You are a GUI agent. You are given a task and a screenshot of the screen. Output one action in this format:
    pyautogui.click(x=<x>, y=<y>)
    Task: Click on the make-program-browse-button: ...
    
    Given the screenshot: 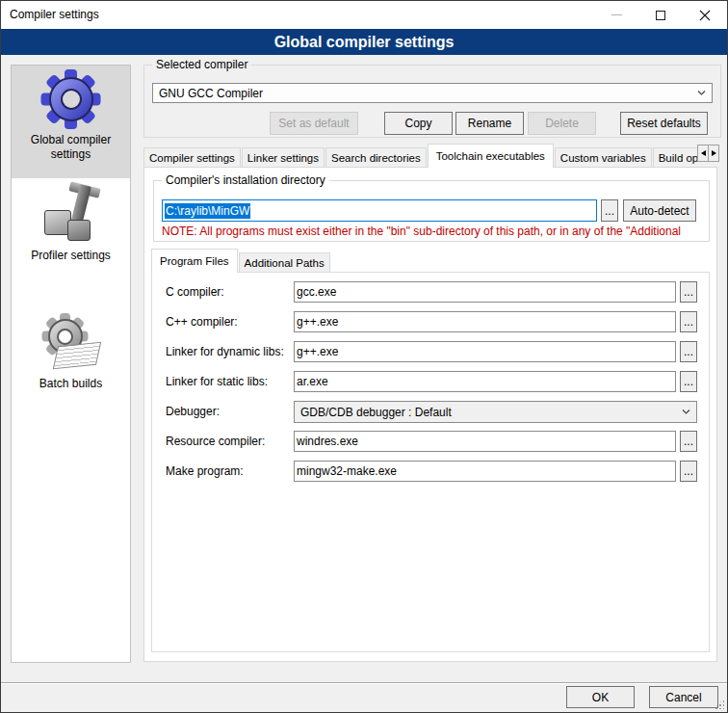 What is the action you would take?
    pyautogui.click(x=689, y=471)
    